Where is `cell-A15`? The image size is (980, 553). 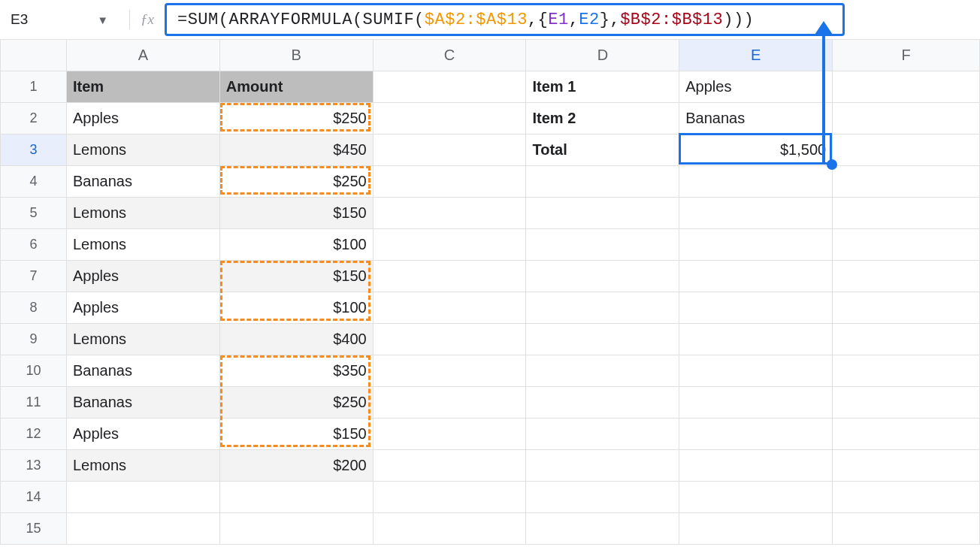
cell-A15 is located at coordinates (143, 529).